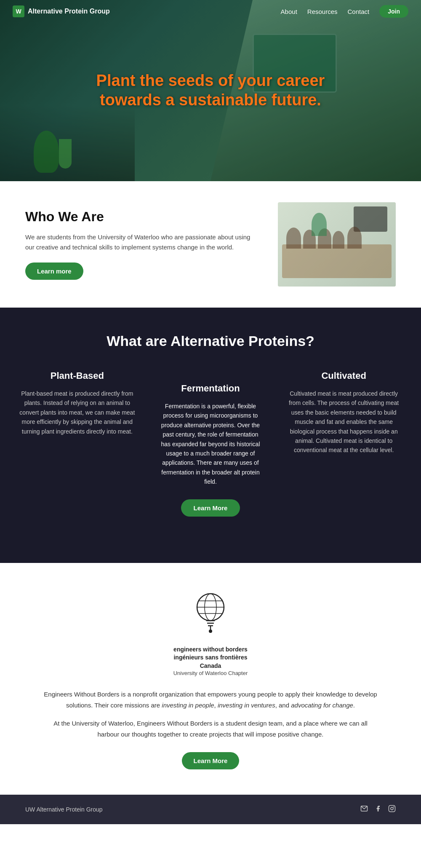  Describe the element at coordinates (359, 12) in the screenshot. I see `nav-link-contact: Contact` at that location.